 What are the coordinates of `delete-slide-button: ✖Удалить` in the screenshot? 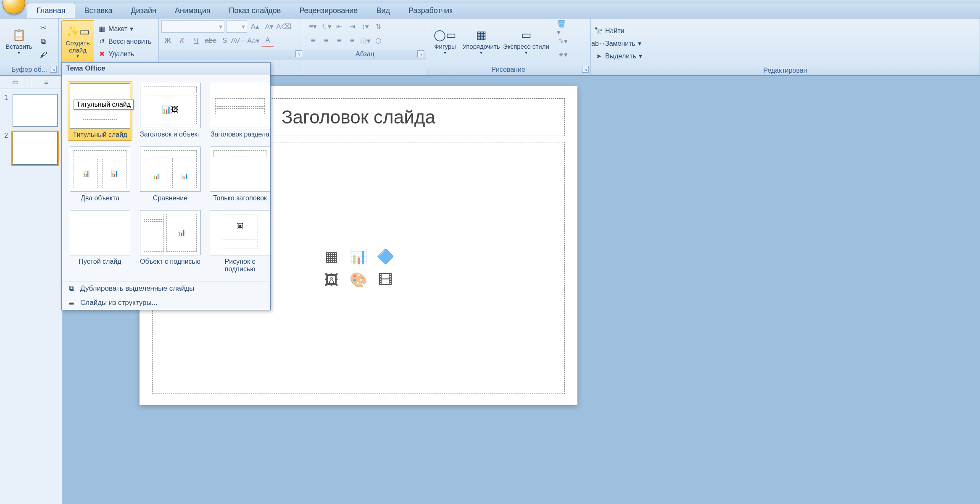 It's located at (124, 54).